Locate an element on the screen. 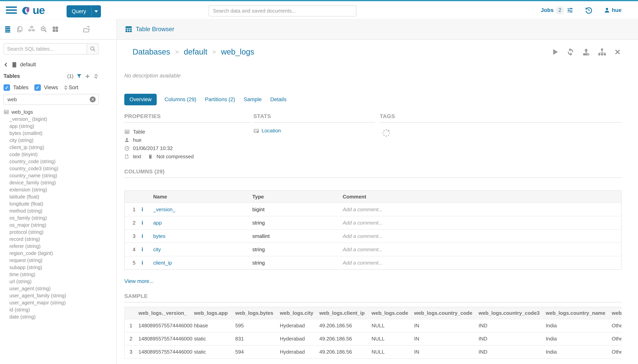 The height and width of the screenshot is (364, 638). tree-column-item: request (string) is located at coordinates (60, 260).